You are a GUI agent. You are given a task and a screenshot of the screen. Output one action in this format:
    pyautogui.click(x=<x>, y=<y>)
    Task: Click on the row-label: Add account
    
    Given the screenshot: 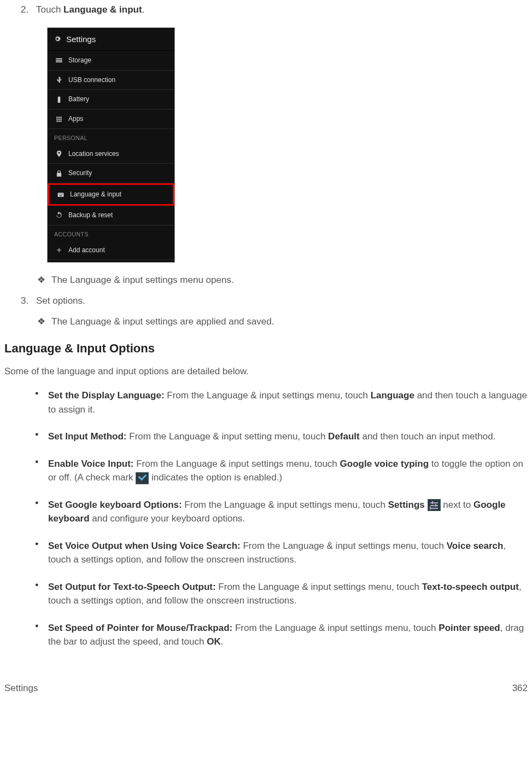 What is the action you would take?
    pyautogui.click(x=86, y=251)
    